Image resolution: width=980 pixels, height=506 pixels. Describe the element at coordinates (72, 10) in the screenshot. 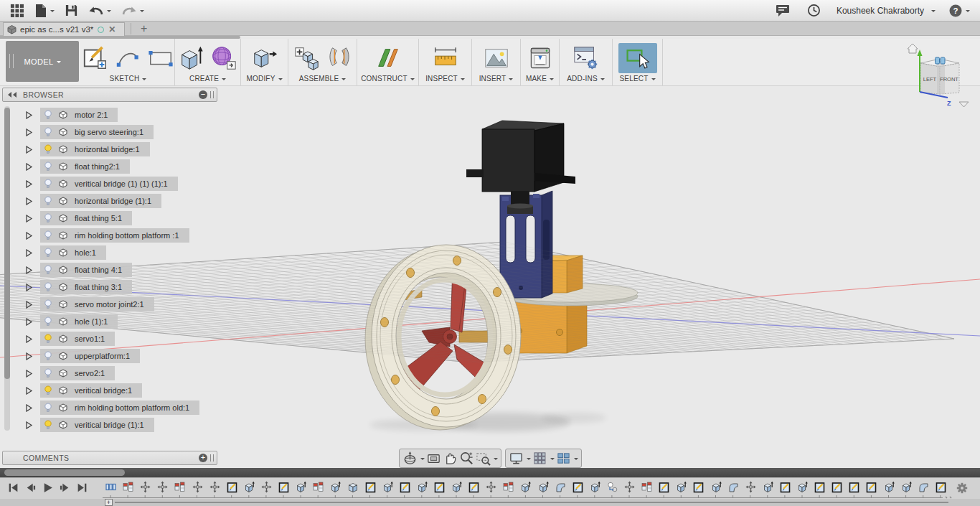

I see `save-button` at that location.